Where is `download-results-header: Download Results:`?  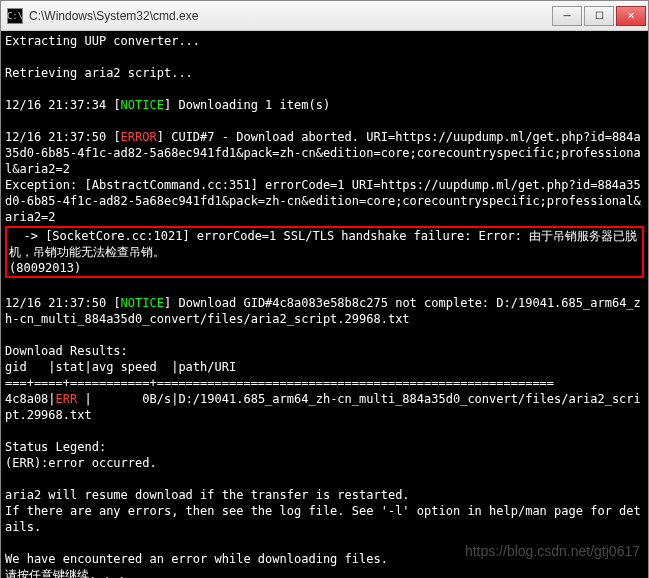
download-results-header: Download Results: is located at coordinates (66, 351).